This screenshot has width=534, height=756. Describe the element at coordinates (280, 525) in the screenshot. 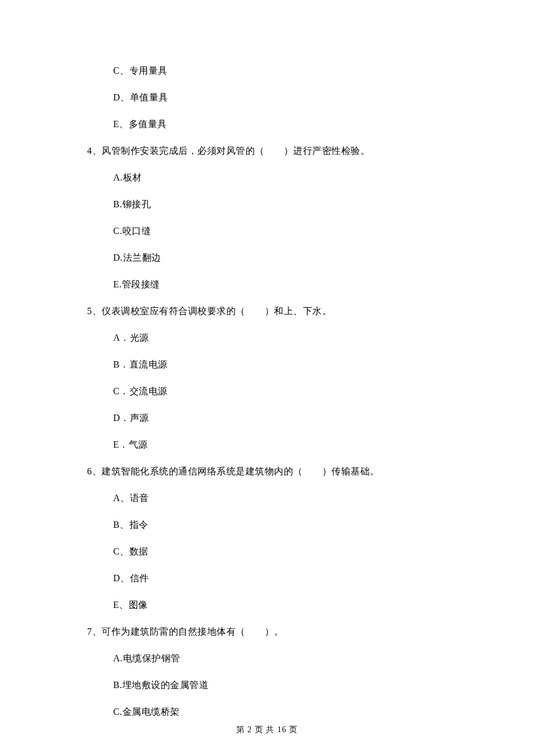

I see `q6-option-b: B、指令` at that location.